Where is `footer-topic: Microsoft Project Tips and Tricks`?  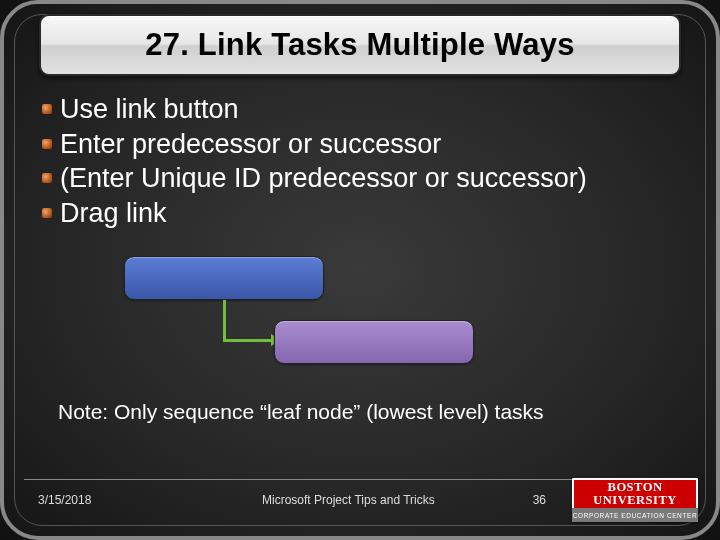
footer-topic: Microsoft Project Tips and Tricks is located at coordinates (348, 500).